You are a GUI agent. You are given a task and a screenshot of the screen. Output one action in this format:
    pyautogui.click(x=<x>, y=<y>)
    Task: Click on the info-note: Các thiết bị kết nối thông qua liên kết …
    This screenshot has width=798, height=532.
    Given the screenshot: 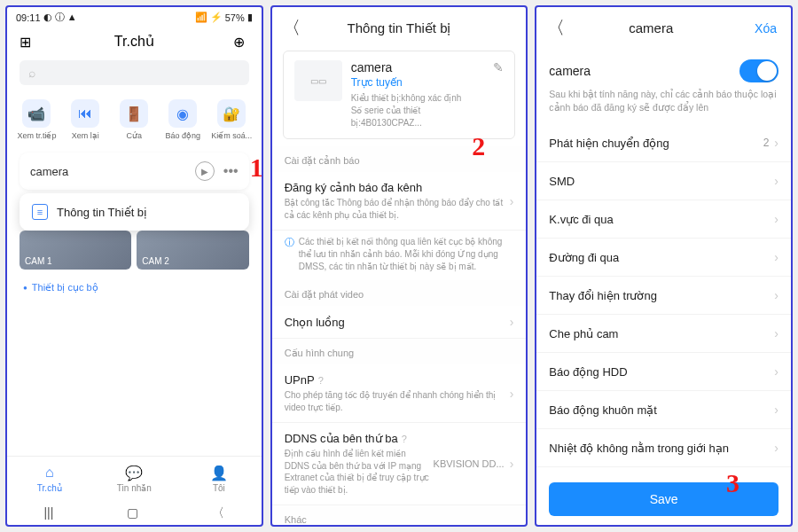 What is the action you would take?
    pyautogui.click(x=399, y=255)
    